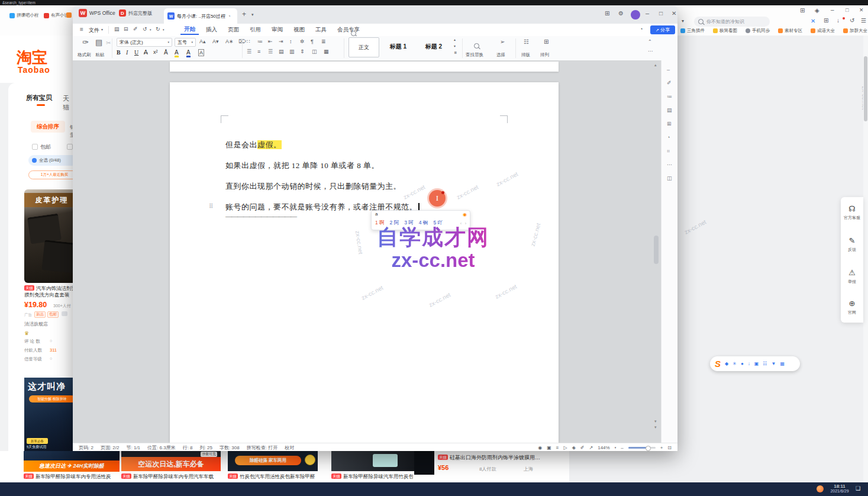  I want to click on find-replace-icon, so click(477, 46).